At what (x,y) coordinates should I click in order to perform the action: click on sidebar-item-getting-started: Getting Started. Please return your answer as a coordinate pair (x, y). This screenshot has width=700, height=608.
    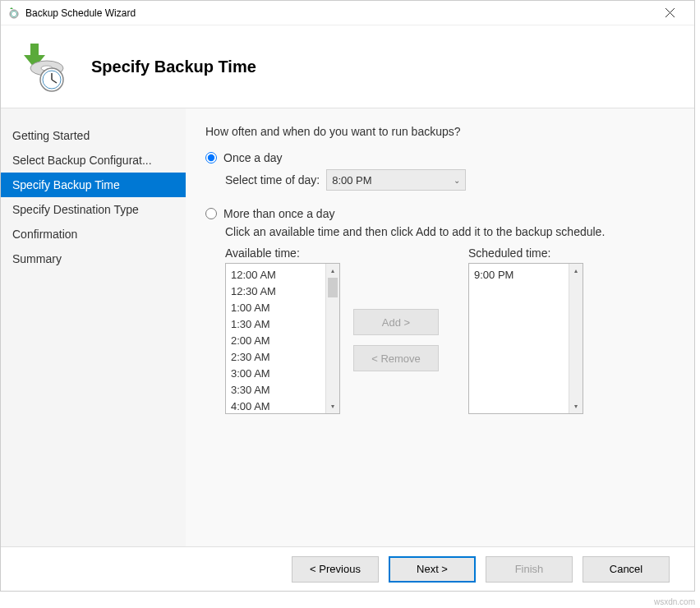
    Looking at the image, I should click on (94, 136).